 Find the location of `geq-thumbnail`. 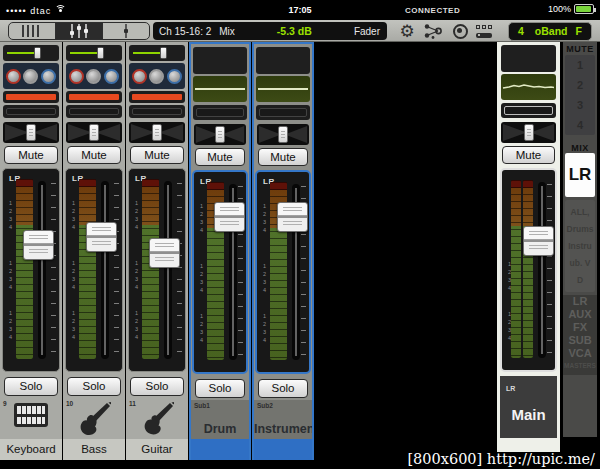

geq-thumbnail is located at coordinates (528, 87).